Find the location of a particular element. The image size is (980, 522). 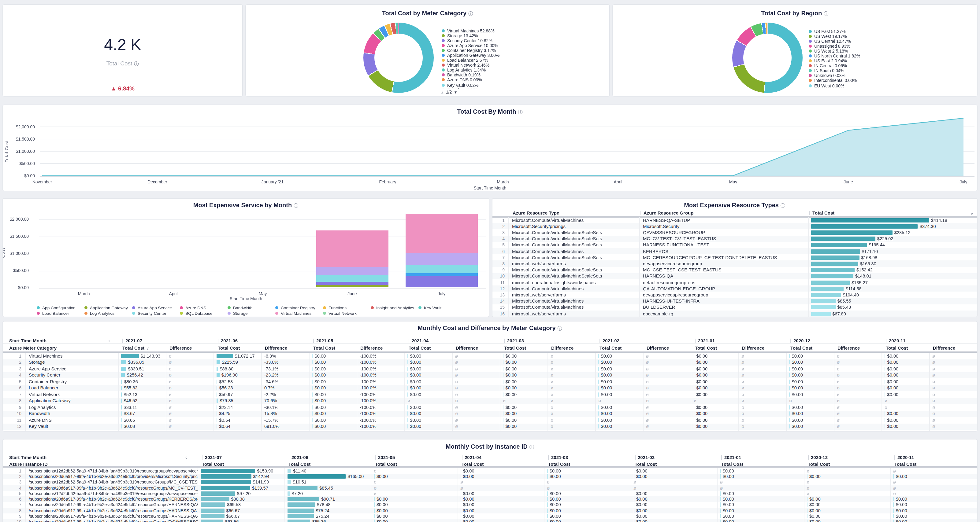

legend-item: Security Center is located at coordinates (149, 313).